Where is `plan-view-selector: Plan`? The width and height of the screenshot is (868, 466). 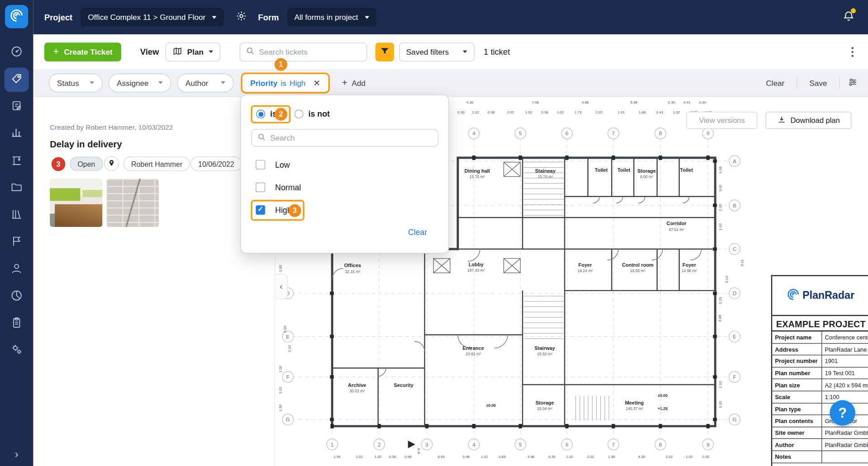
plan-view-selector: Plan is located at coordinates (193, 52).